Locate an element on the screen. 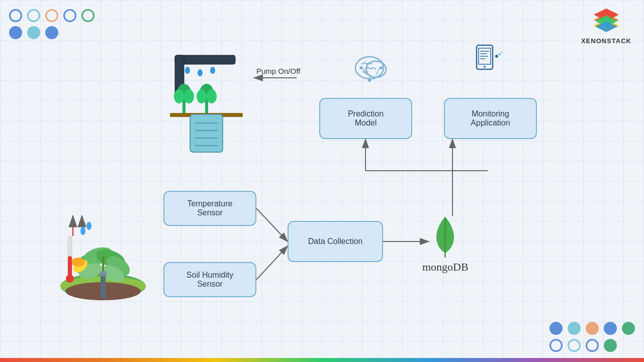 The height and width of the screenshot is (362, 644). data-collection-box: Data Collection is located at coordinates (335, 242).